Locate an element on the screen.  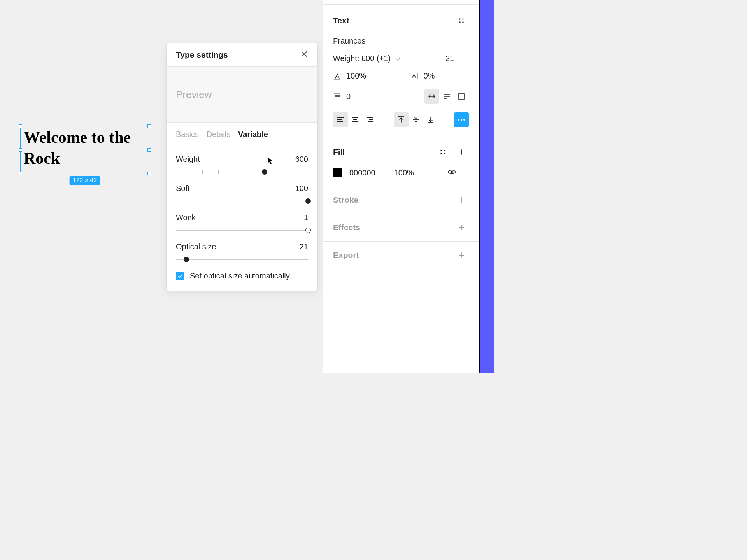
four-dots-icon is located at coordinates (443, 152).